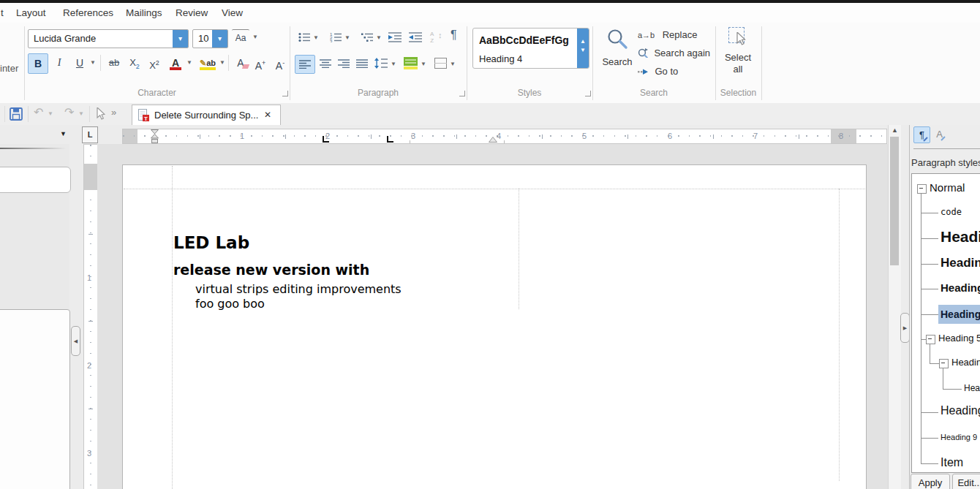 The height and width of the screenshot is (489, 980). I want to click on replace-button: a→b Replace, so click(667, 34).